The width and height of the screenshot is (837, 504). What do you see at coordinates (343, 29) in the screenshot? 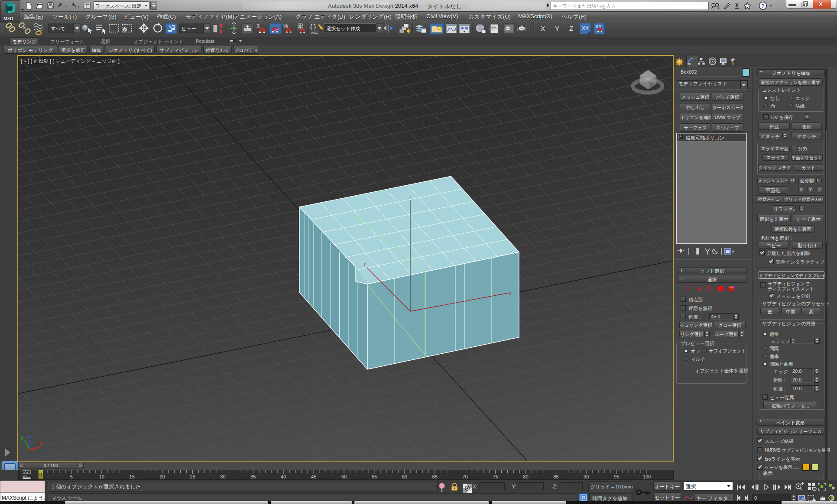
I see `svg-text: 選択セット作成` at bounding box center [343, 29].